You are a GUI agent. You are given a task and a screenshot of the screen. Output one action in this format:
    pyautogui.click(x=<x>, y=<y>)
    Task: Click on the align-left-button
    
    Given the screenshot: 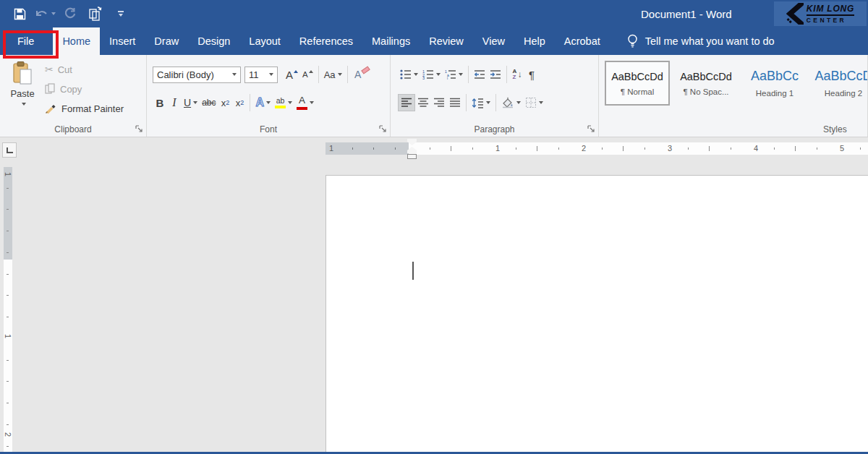 What is the action you would take?
    pyautogui.click(x=407, y=103)
    